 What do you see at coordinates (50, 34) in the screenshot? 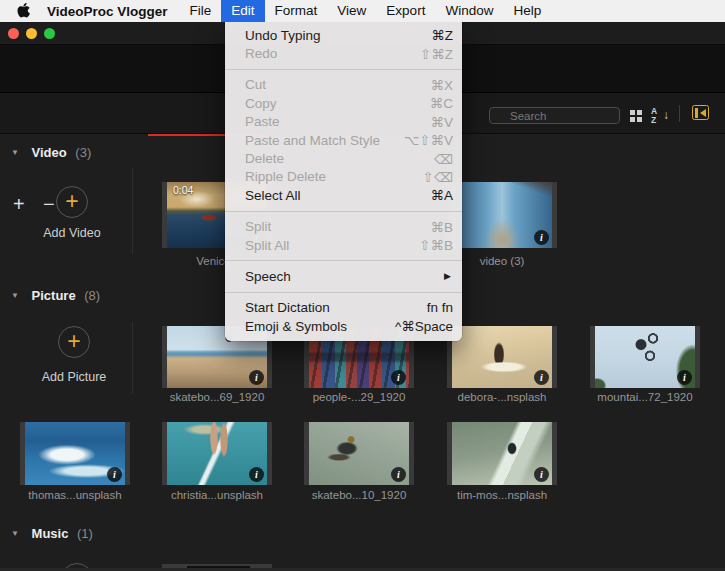
I see `zoom-button` at bounding box center [50, 34].